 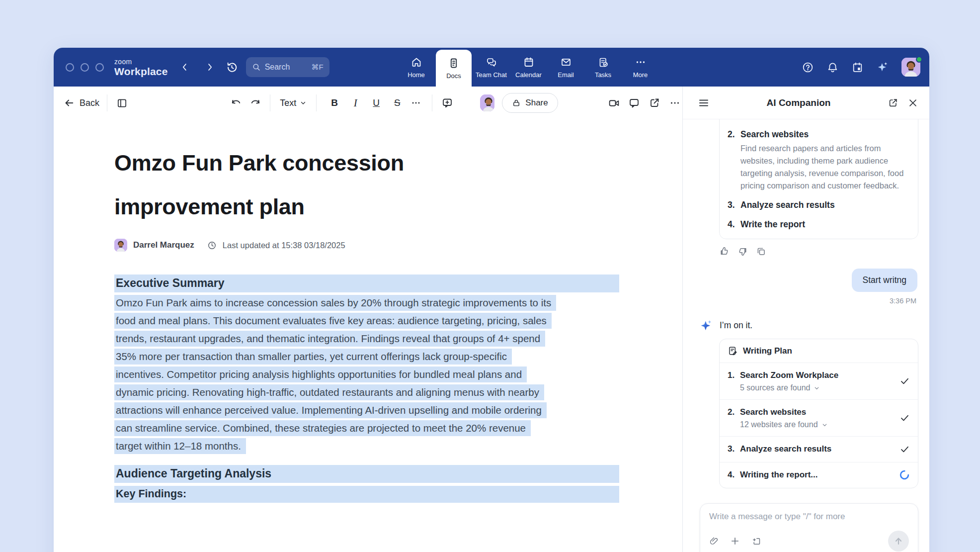 What do you see at coordinates (704, 103) in the screenshot?
I see `hamburger-menu-icon` at bounding box center [704, 103].